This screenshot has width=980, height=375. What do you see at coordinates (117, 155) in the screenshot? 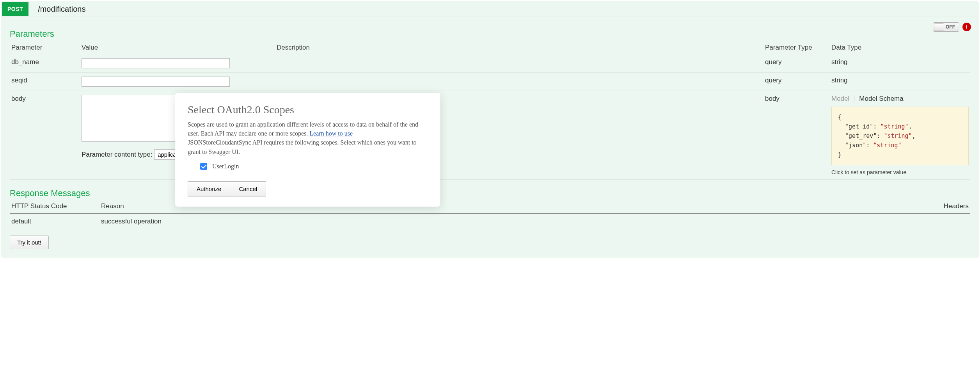
I see `content-type-label: Parameter content type:` at bounding box center [117, 155].